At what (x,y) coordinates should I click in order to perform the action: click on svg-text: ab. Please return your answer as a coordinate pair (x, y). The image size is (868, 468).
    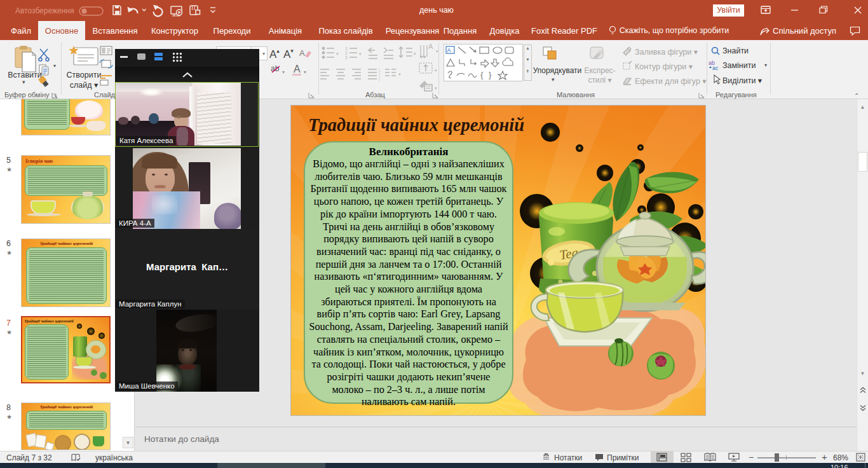
    Looking at the image, I should click on (275, 69).